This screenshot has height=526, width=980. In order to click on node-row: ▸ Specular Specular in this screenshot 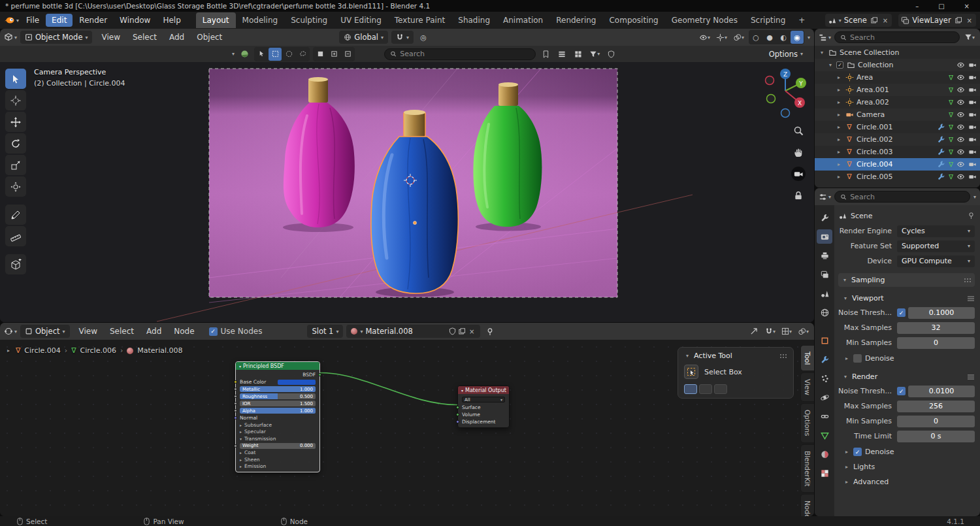, I will do `click(278, 433)`.